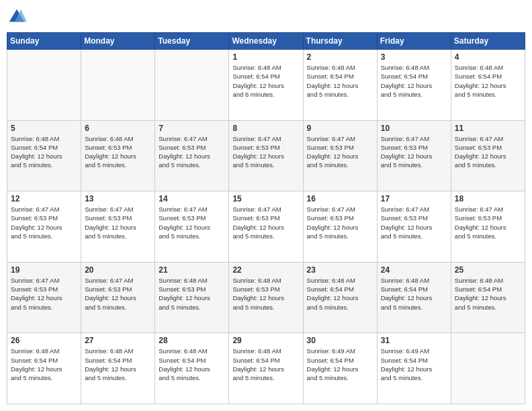  What do you see at coordinates (266, 42) in the screenshot?
I see `calendar-header-wednesday: Wednesday` at bounding box center [266, 42].